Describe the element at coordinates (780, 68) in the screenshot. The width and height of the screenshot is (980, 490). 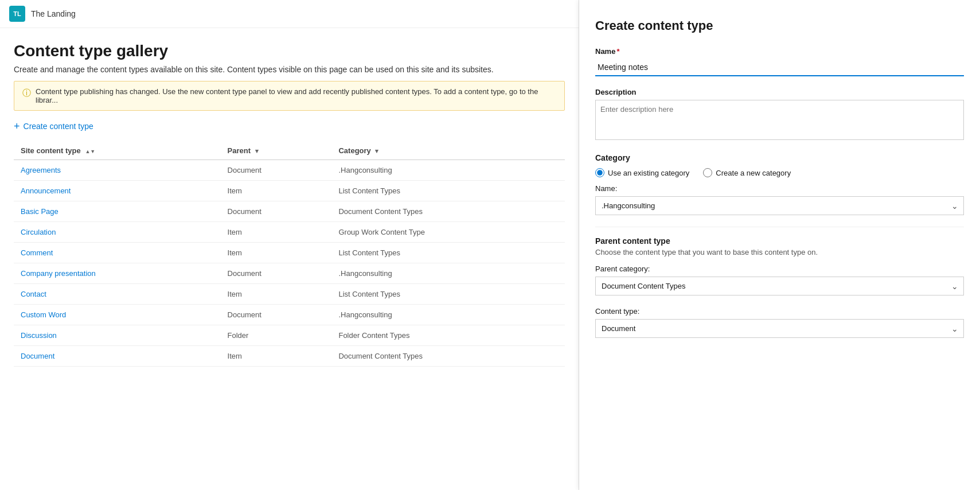
I see `name-input` at that location.